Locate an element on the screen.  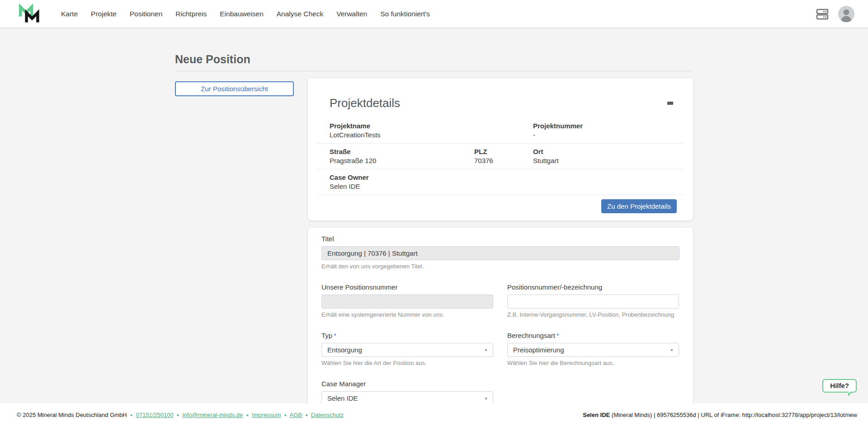
navbar-actions is located at coordinates (835, 14).